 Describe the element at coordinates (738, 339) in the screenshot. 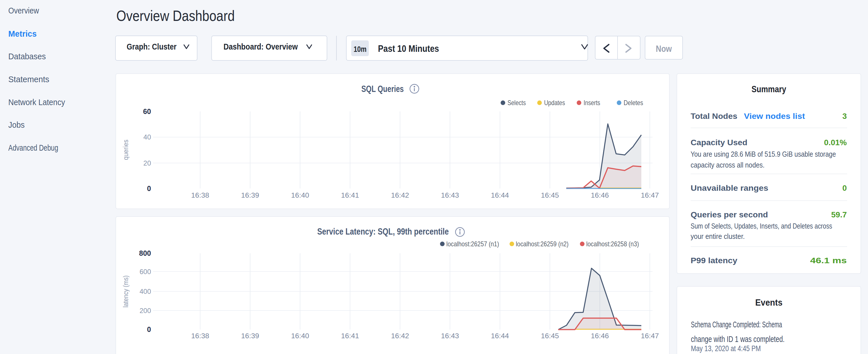

I see `svg-text:change with ID 1 was completed: change with ID 1 was completed.` at that location.